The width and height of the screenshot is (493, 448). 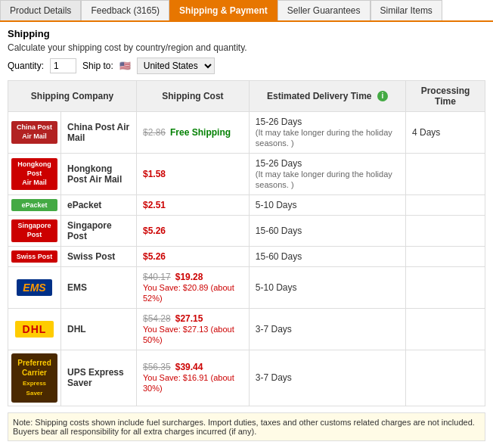 I want to click on shipping-cost: $1.58, so click(x=194, y=174).